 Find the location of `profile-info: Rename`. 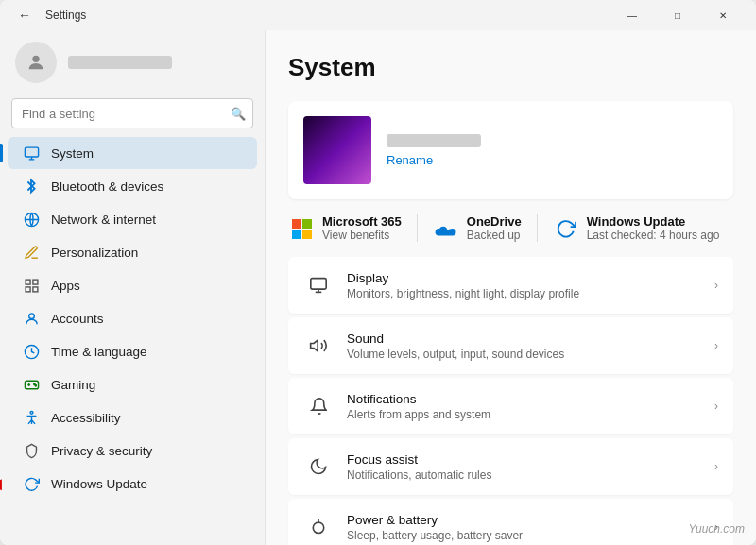

profile-info: Rename is located at coordinates (434, 151).